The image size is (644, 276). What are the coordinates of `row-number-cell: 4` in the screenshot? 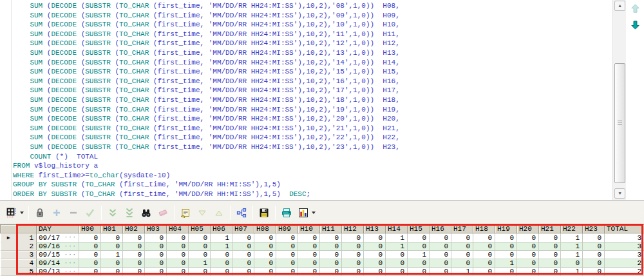 It's located at (27, 263).